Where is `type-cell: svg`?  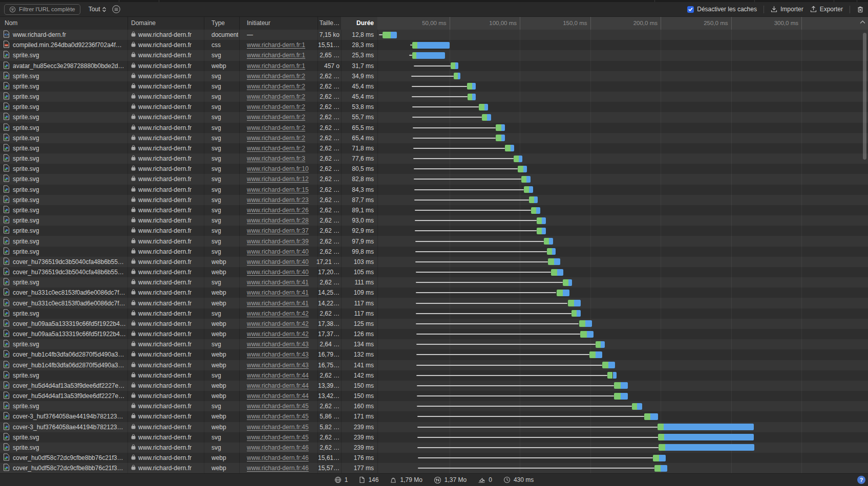 type-cell: svg is located at coordinates (225, 314).